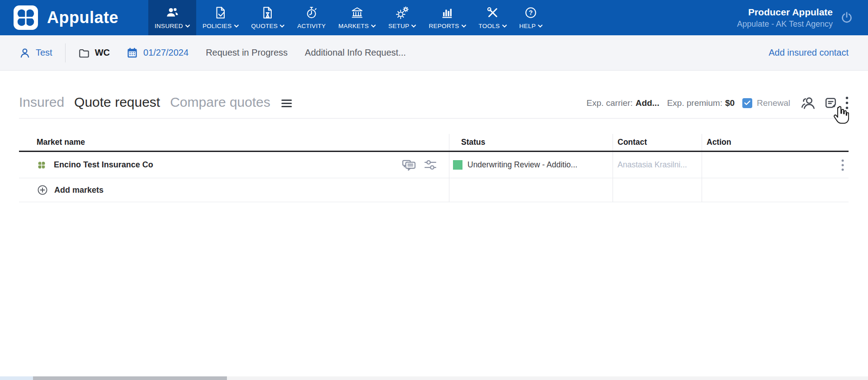 Image resolution: width=868 pixels, height=380 pixels. Describe the element at coordinates (354, 26) in the screenshot. I see `nav-item-label: MARKETS` at that location.